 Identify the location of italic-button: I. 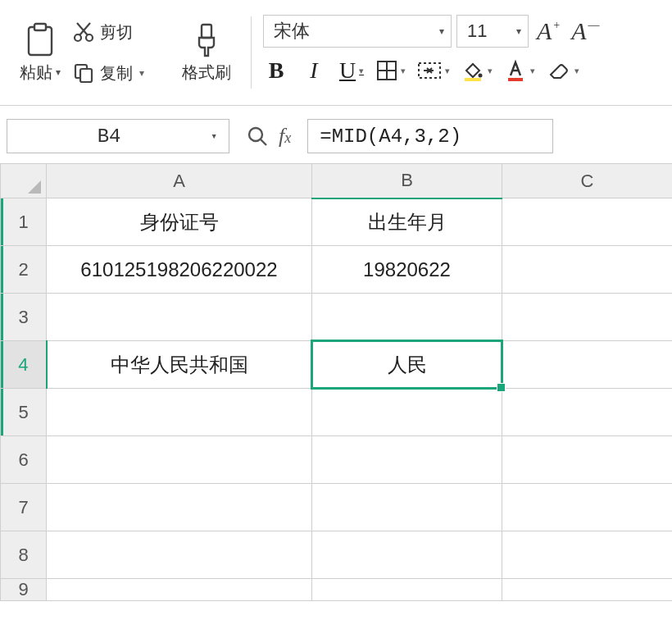
(314, 71).